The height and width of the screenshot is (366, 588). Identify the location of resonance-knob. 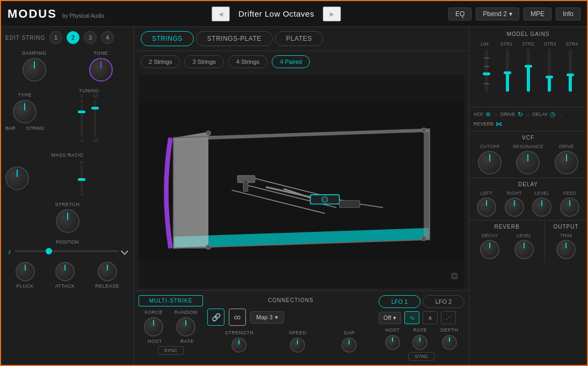
(528, 163).